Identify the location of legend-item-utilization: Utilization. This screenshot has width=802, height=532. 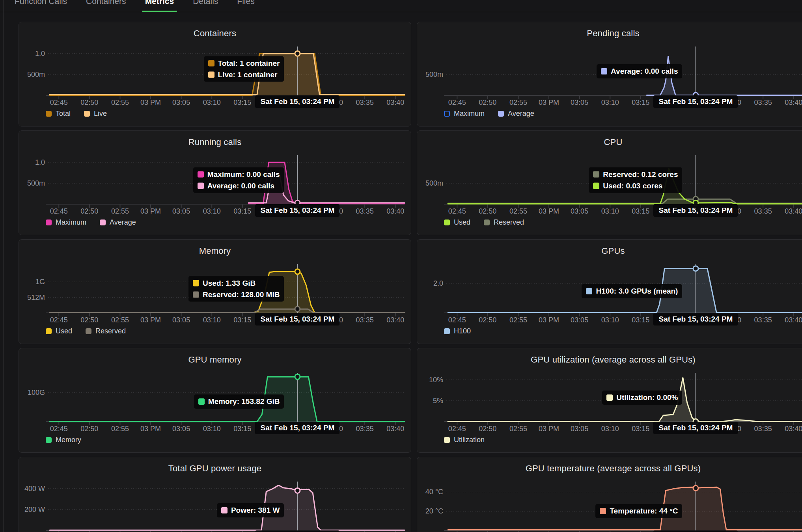
(464, 440).